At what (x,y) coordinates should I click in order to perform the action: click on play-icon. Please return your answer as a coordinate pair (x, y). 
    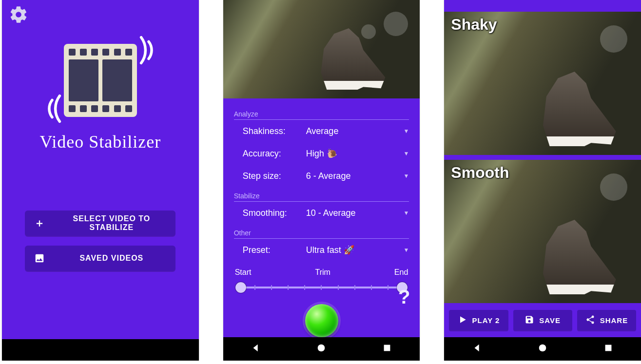
    Looking at the image, I should click on (463, 321).